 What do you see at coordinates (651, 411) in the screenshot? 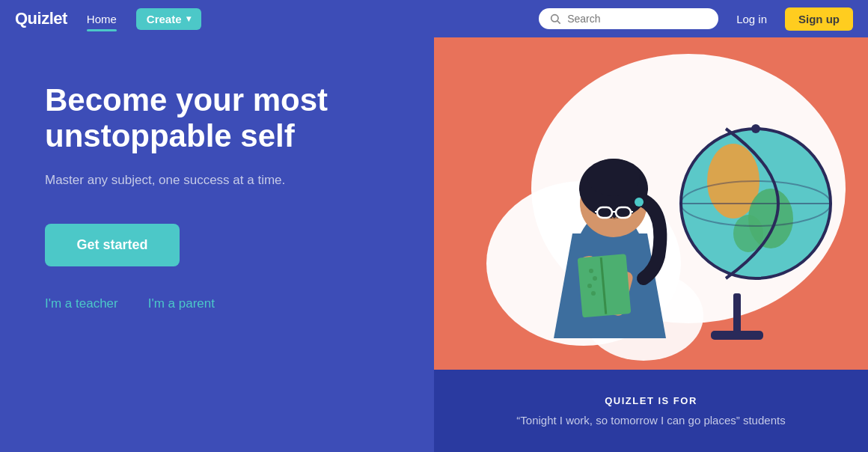
I see `bottom-section: QUIZLET IS FOR “Tonight I work, so tomor…` at bounding box center [651, 411].